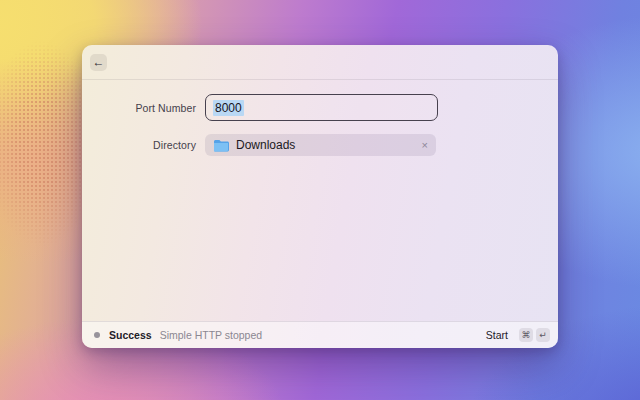 The width and height of the screenshot is (640, 400). Describe the element at coordinates (130, 335) in the screenshot. I see `status-title: Success` at that location.